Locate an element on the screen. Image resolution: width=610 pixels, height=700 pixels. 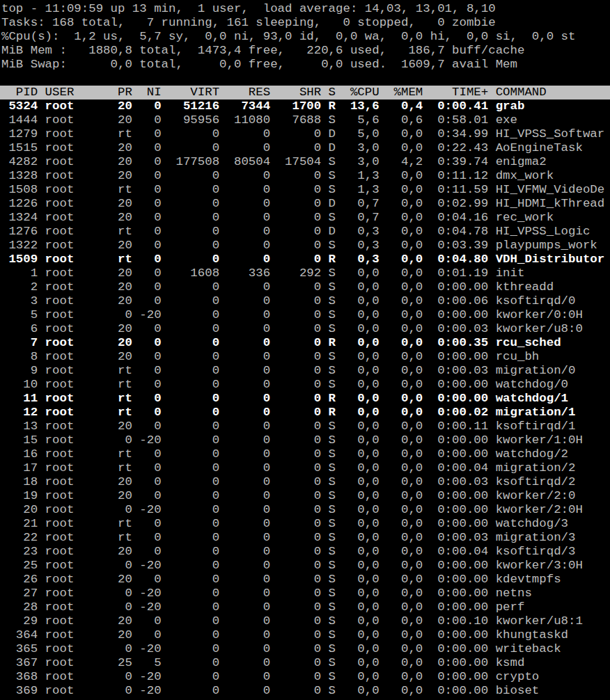
process-row: 369 root 0 -20 0 0 0 S 0,0 0,0 0:00.00 b… is located at coordinates (305, 691).